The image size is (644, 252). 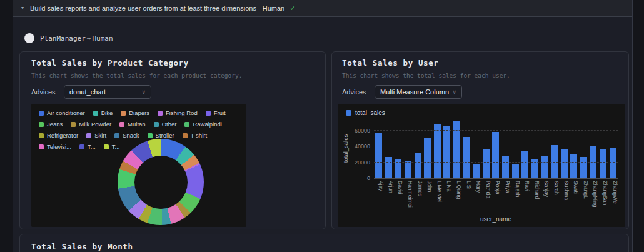 I want to click on x-tick-label: Ravi, so click(x=525, y=197).